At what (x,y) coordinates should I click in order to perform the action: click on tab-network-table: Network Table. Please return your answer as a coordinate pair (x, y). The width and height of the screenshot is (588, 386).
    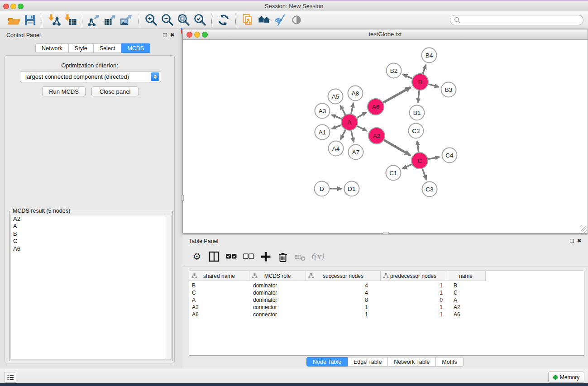
    Looking at the image, I should click on (412, 362).